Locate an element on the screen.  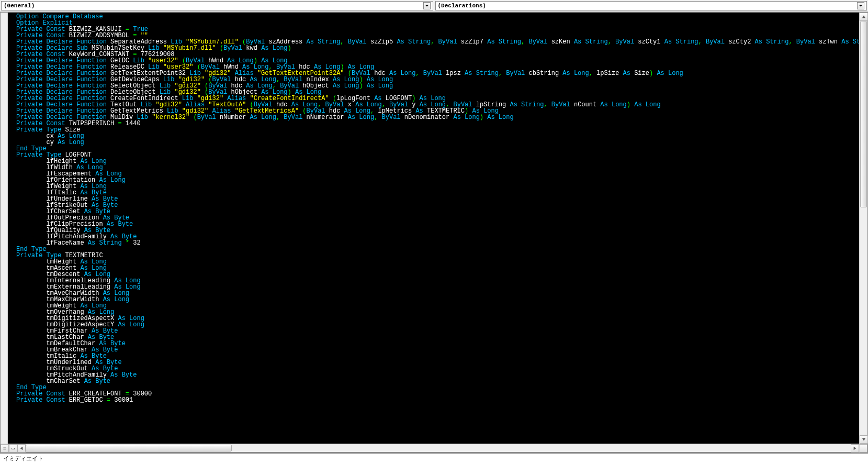
code-line: tmDefaultChar As Byte is located at coordinates (436, 344).